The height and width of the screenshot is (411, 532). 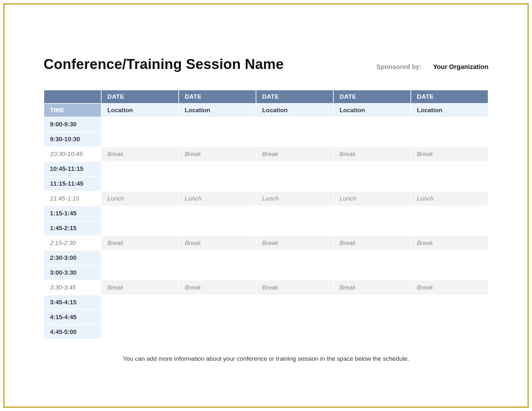 I want to click on time-cell: 3:45-4:15, so click(x=73, y=303).